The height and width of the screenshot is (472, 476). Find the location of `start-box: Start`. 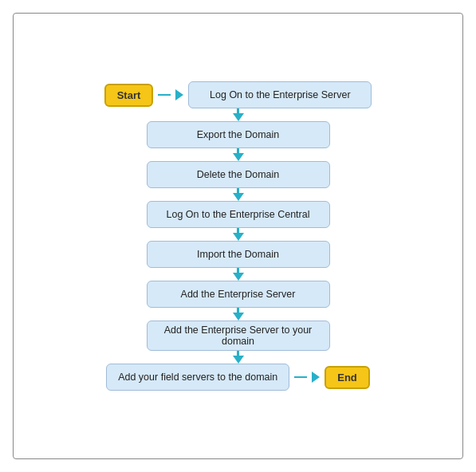

start-box: Start is located at coordinates (129, 96).